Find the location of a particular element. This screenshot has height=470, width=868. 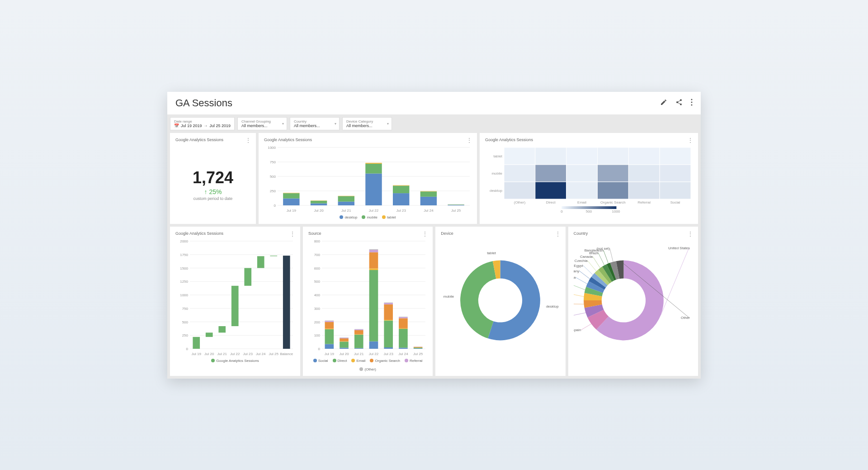

svg-text: 2000 is located at coordinates (184, 242).